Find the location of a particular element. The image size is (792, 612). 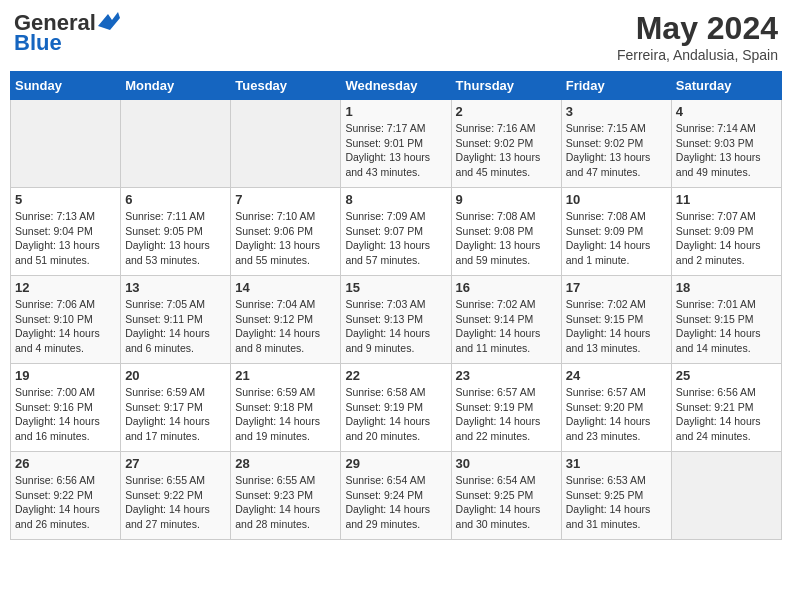

day-info: Sunrise: 7:15 AM Sunset: 9:02 PM Dayligh… is located at coordinates (616, 150).